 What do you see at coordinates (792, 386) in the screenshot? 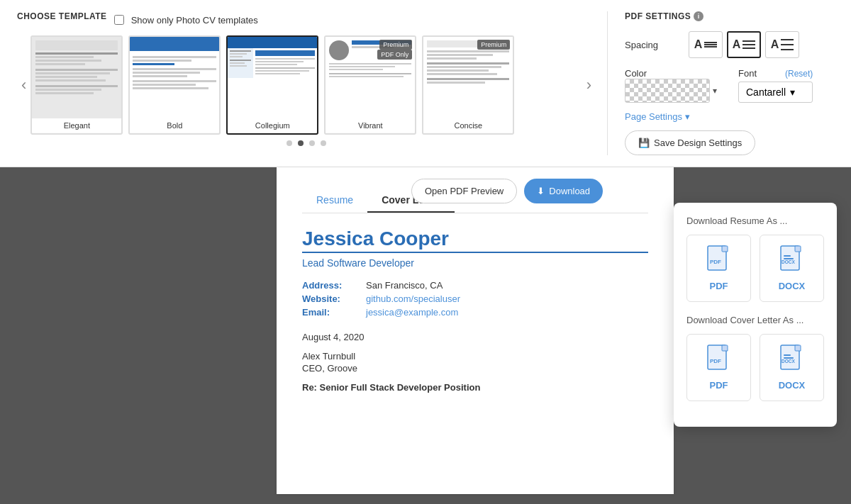
I see `cover-letter-docx-label: DOCX` at bounding box center [792, 386].